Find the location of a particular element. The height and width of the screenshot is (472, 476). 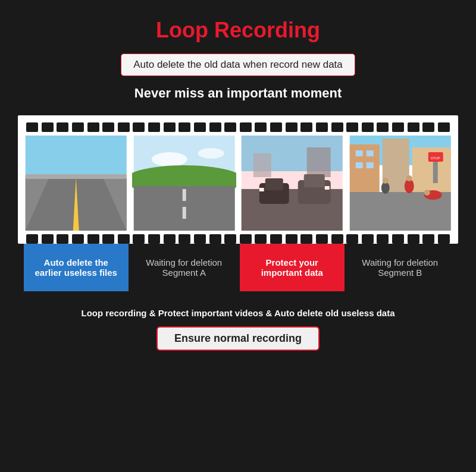

ensure-text: Ensure normal recording is located at coordinates (238, 338).